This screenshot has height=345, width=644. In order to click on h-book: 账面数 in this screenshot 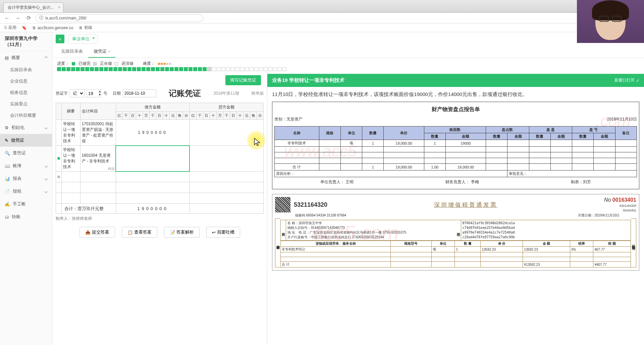, I will do `click(455, 130)`.